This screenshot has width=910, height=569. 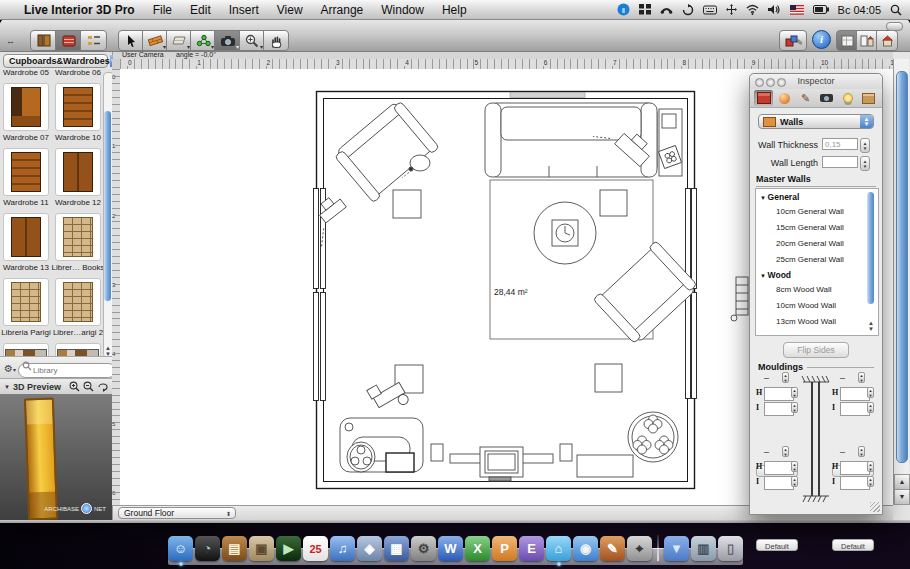 What do you see at coordinates (244, 10) in the screenshot?
I see `menu-insert: Insert` at bounding box center [244, 10].